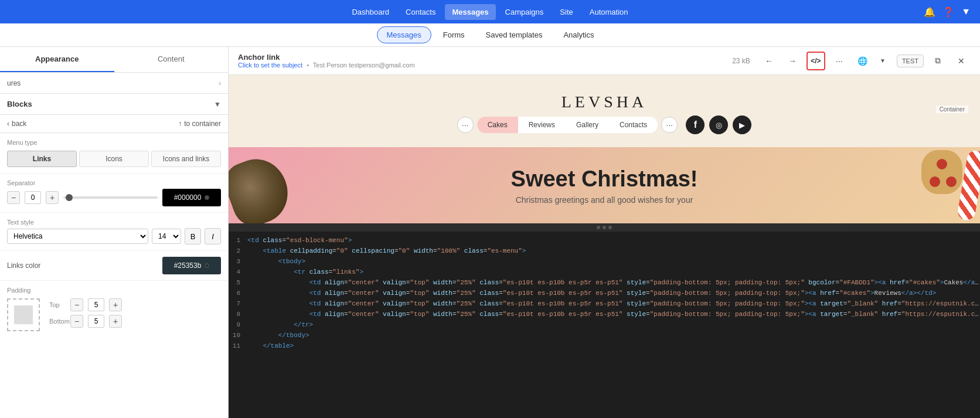 This screenshot has width=980, height=418. What do you see at coordinates (604, 305) in the screenshot?
I see `code-line-7: 7 <td align="center" valign="top" width=…` at bounding box center [604, 305].